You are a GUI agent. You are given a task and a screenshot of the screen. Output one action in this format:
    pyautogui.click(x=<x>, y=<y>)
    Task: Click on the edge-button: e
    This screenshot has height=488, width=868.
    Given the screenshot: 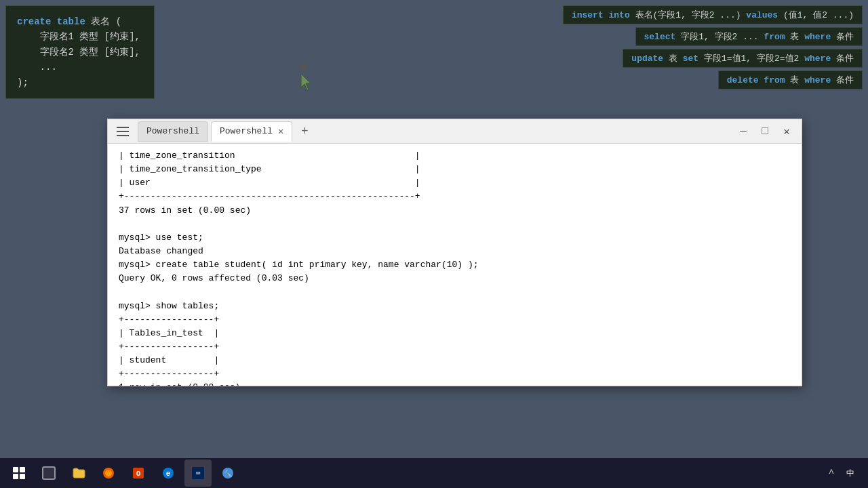 What is the action you would take?
    pyautogui.click(x=168, y=473)
    